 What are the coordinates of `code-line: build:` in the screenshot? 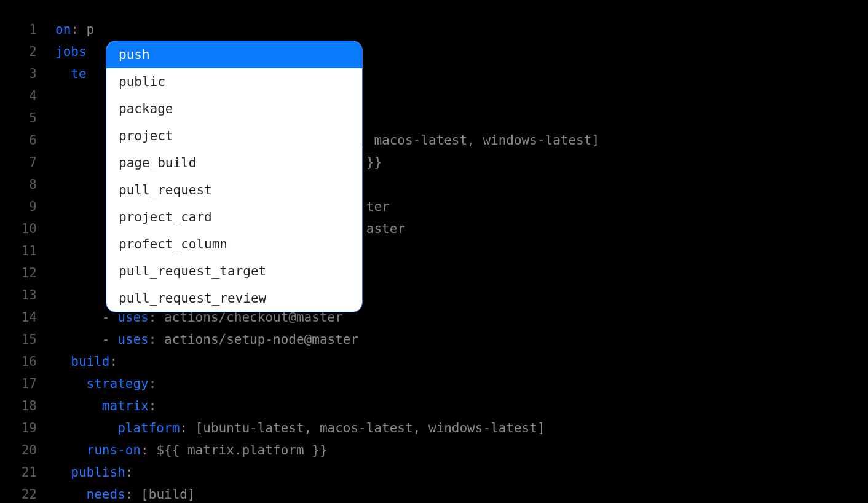 It's located at (462, 362).